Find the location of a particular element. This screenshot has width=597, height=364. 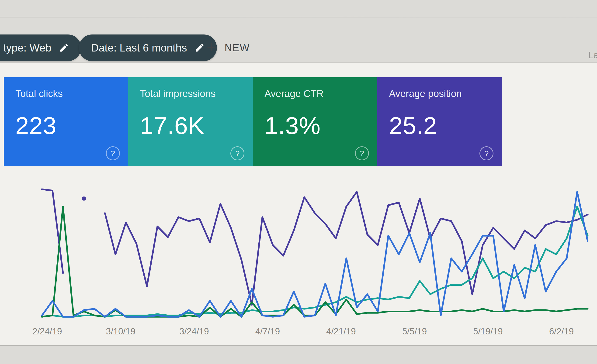

total-impressions-card: Total impressions 17.6K ? is located at coordinates (190, 122).